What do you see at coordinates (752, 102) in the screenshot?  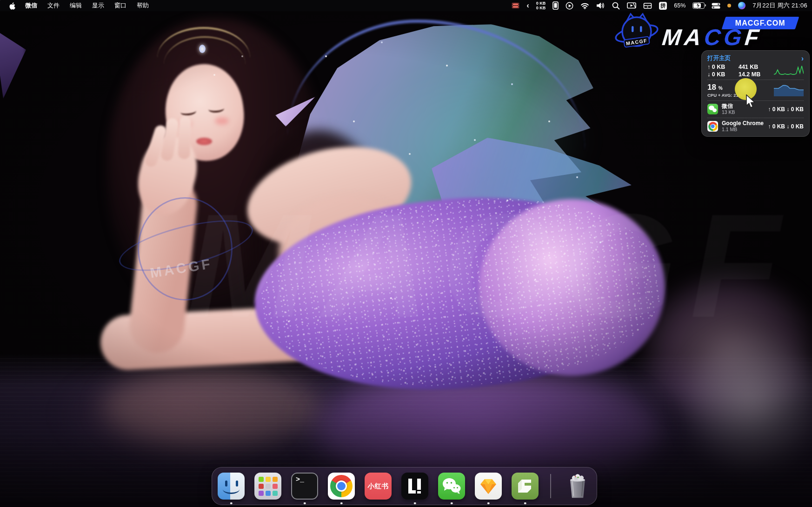 I see `mouse-cursor` at bounding box center [752, 102].